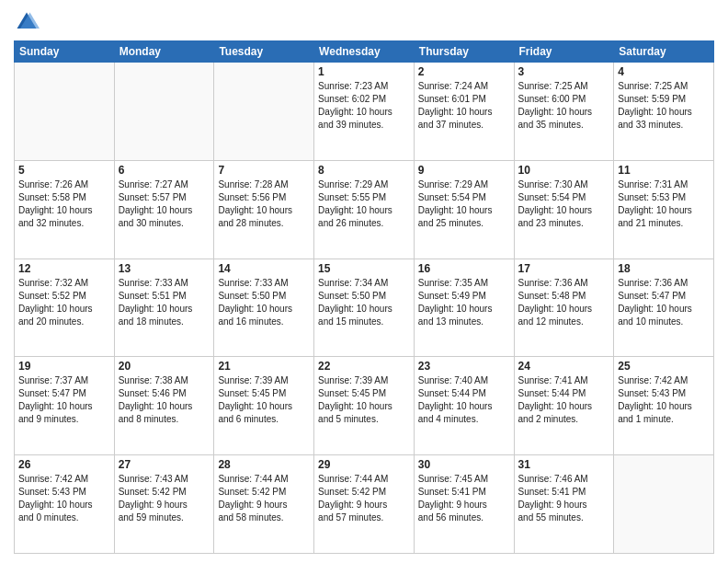 The image size is (728, 563). Describe the element at coordinates (364, 72) in the screenshot. I see `day-number: 1` at that location.